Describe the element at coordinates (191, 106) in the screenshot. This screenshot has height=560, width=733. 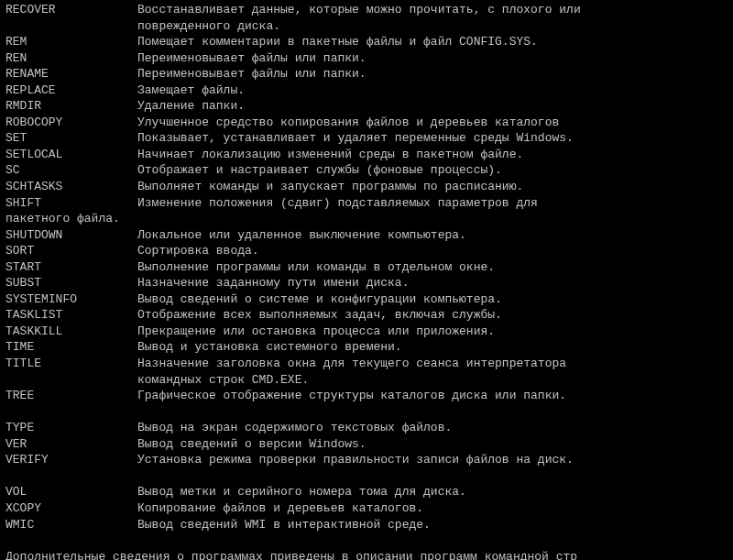
I see `command-description: Удаление папки.` at that location.